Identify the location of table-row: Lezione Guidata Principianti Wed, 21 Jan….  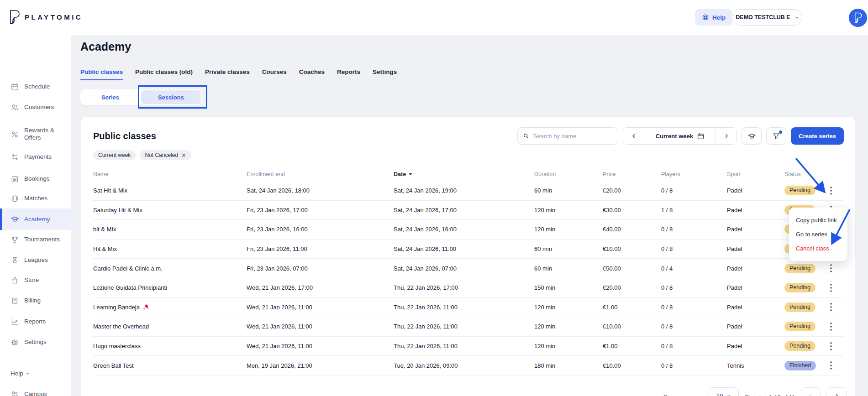
(468, 288).